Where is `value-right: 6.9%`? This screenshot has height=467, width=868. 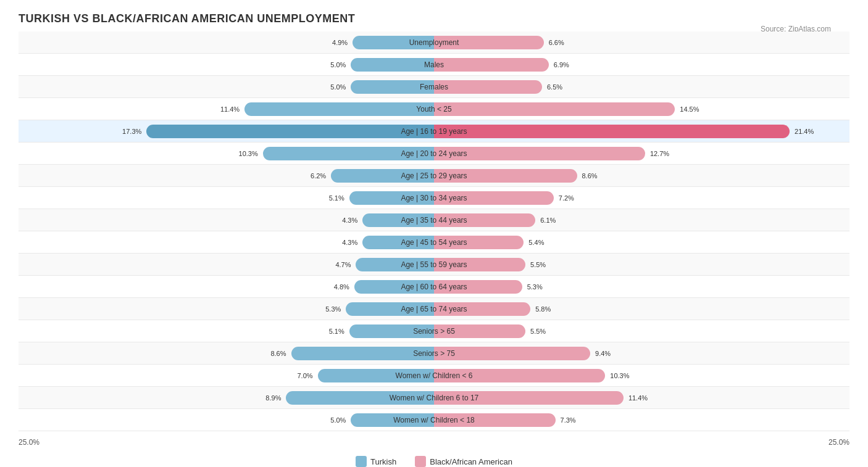
value-right: 6.9% is located at coordinates (562, 65).